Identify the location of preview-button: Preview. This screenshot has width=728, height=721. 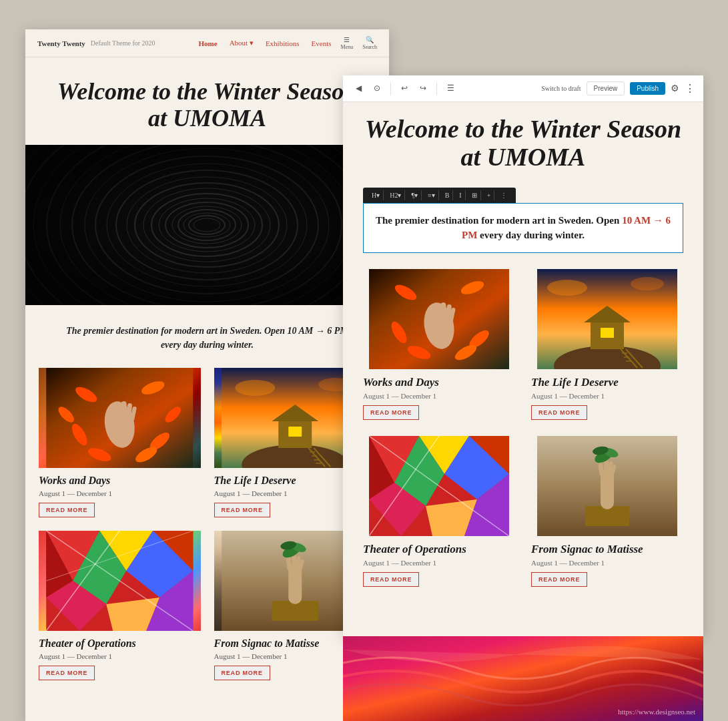
(606, 88).